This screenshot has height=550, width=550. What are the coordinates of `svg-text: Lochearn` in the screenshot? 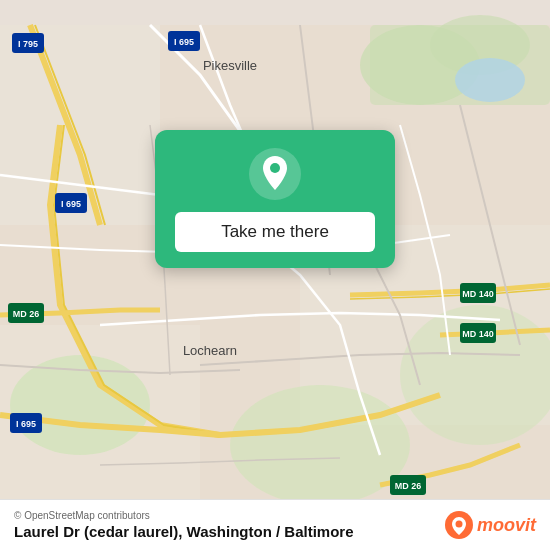 It's located at (210, 350).